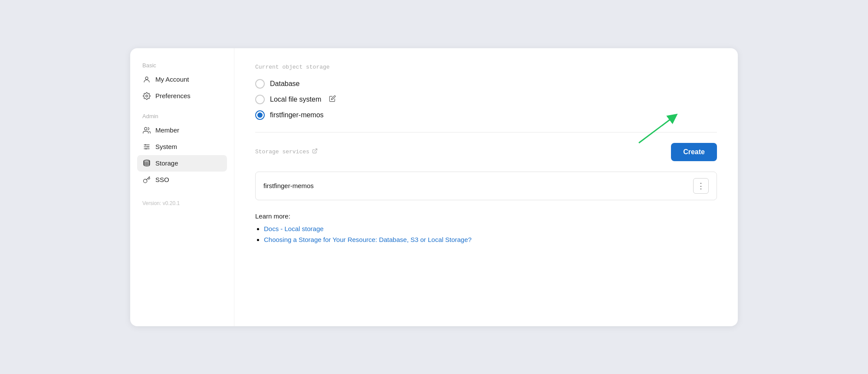 This screenshot has width=868, height=374. I want to click on gear-icon, so click(147, 96).